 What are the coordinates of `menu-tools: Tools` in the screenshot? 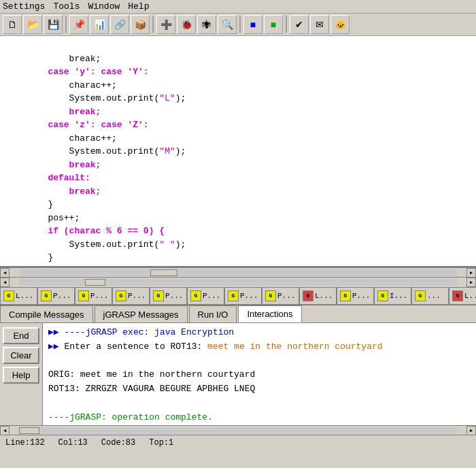 It's located at (67, 7).